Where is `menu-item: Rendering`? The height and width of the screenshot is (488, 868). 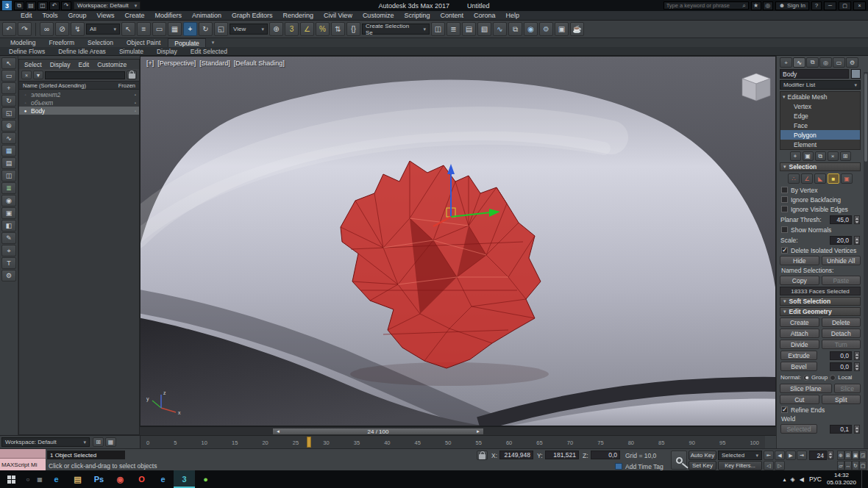 menu-item: Rendering is located at coordinates (299, 15).